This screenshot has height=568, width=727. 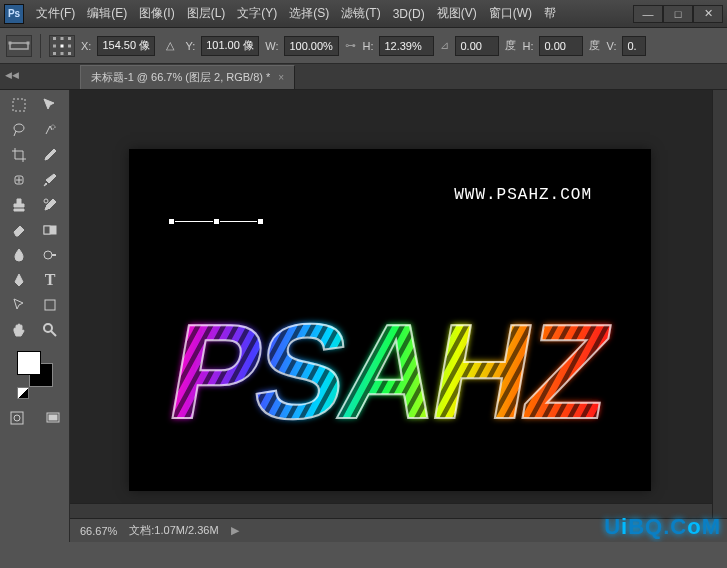 I want to click on move-tool, so click(x=50, y=105).